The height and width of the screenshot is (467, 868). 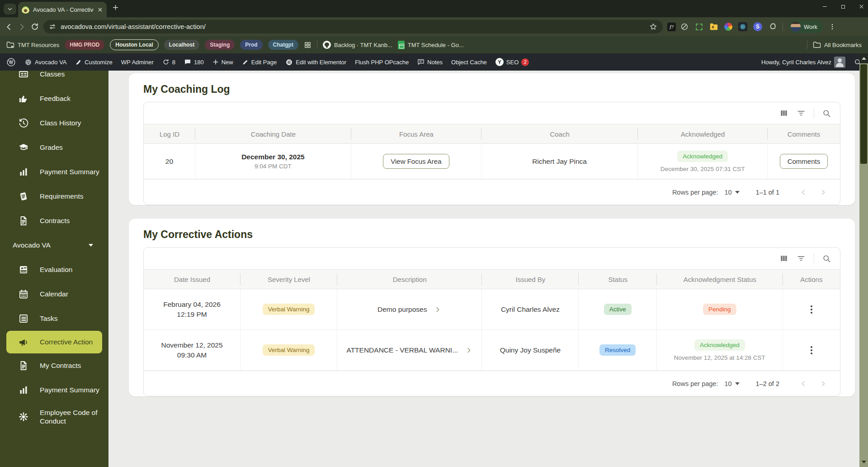 I want to click on extensions-puzzle-icon, so click(x=772, y=27).